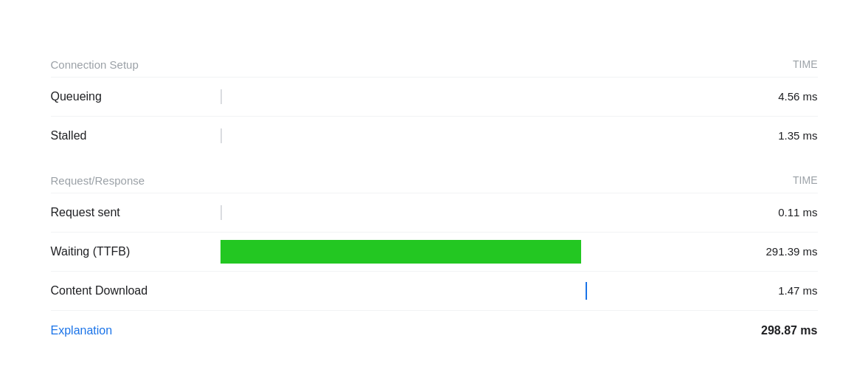 Image resolution: width=868 pixels, height=392 pixels. I want to click on queueing-bar, so click(221, 97).